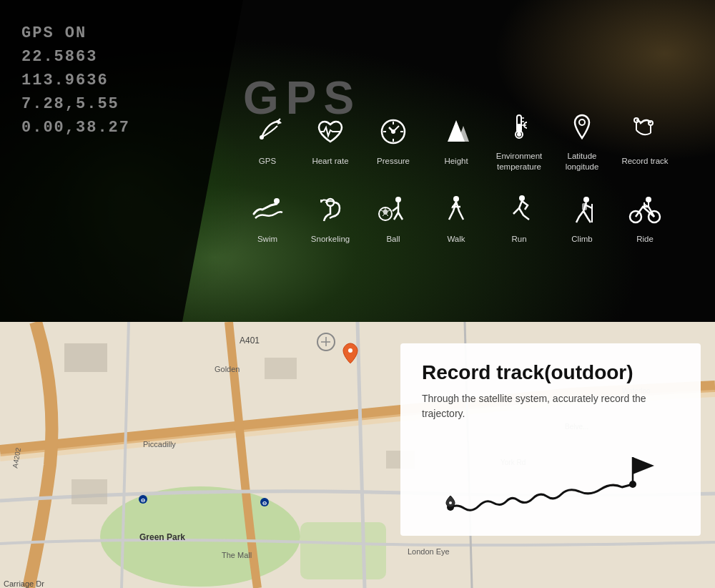 The image size is (715, 588). Describe the element at coordinates (582, 142) in the screenshot. I see `latitude-item: Latitude longitude` at that location.